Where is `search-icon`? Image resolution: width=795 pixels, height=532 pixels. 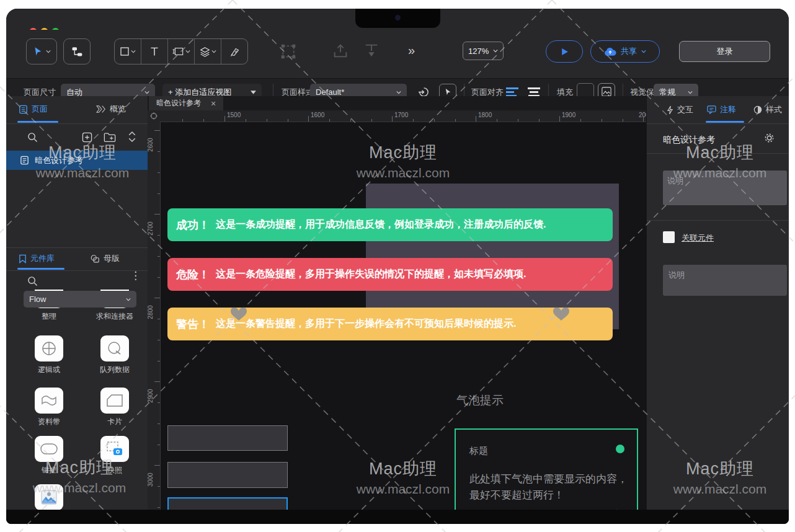 search-icon is located at coordinates (32, 282).